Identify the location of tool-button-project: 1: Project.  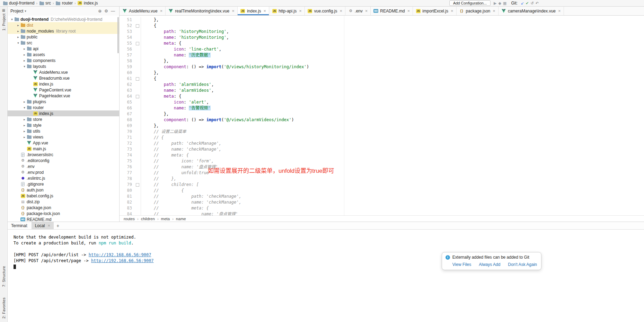
(4, 22).